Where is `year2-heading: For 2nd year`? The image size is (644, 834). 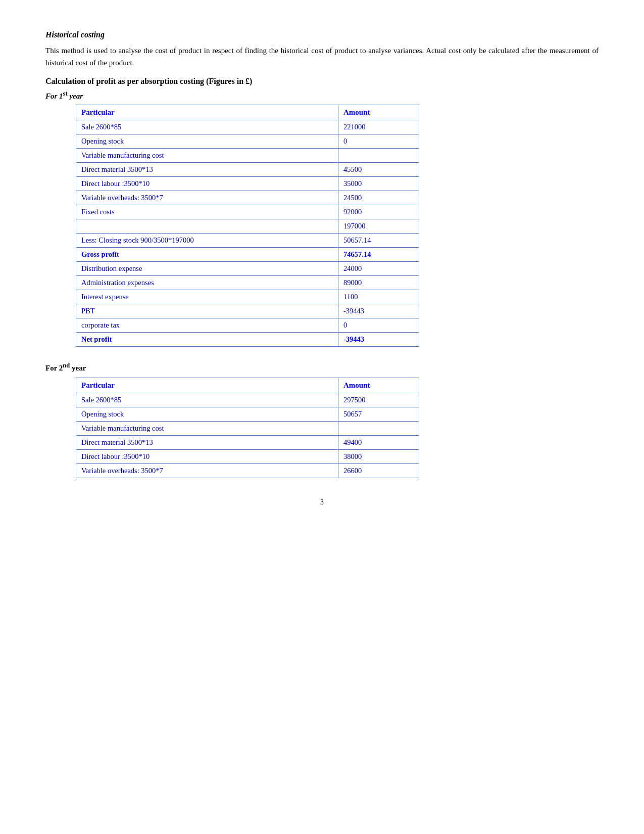 year2-heading: For 2nd year is located at coordinates (322, 367).